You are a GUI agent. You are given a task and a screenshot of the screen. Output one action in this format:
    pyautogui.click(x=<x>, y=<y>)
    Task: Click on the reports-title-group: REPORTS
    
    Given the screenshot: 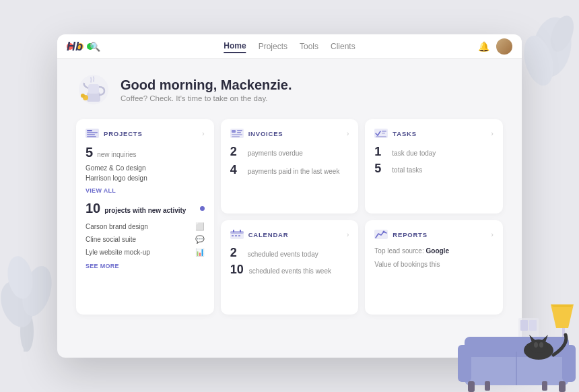 What is the action you would take?
    pyautogui.click(x=401, y=234)
    